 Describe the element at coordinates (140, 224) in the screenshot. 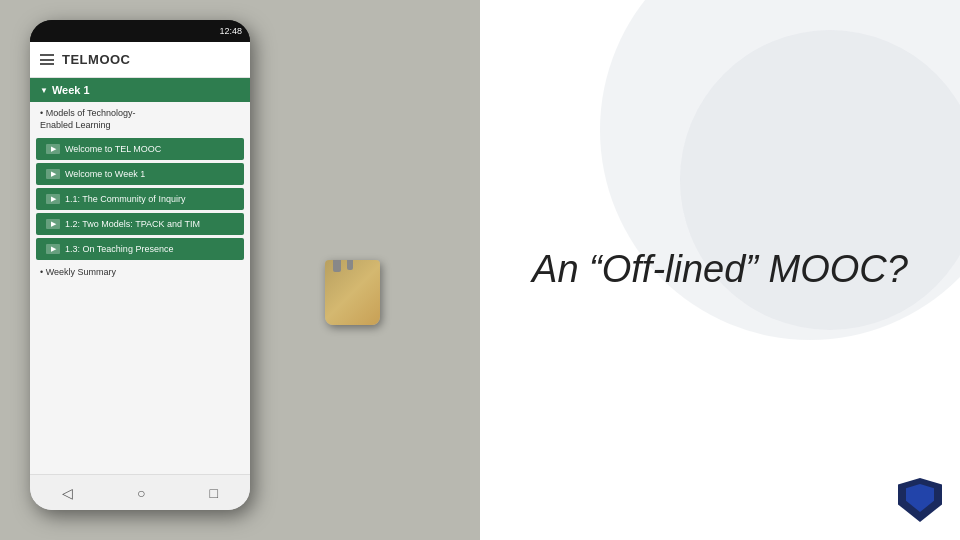

I see `menu-item-4: ▶ 1.2: Two Models: TPACK and TIM` at that location.